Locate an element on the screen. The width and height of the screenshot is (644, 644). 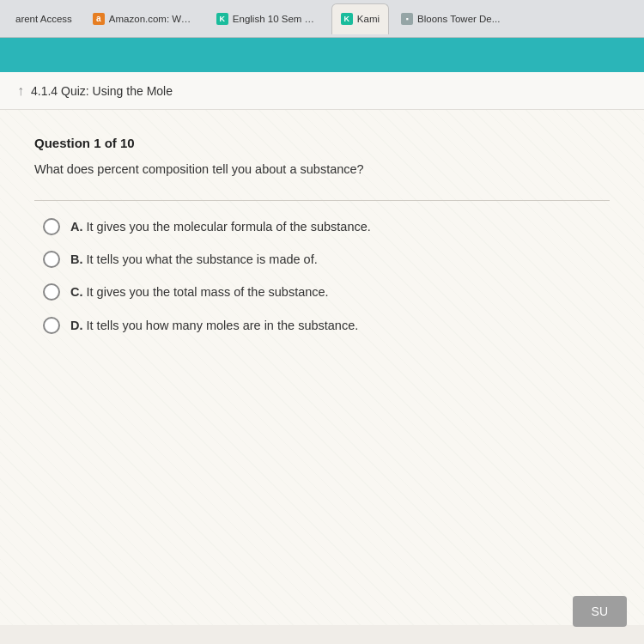
answer-text-b: B. It tells you what the substance is ma… is located at coordinates (194, 259).